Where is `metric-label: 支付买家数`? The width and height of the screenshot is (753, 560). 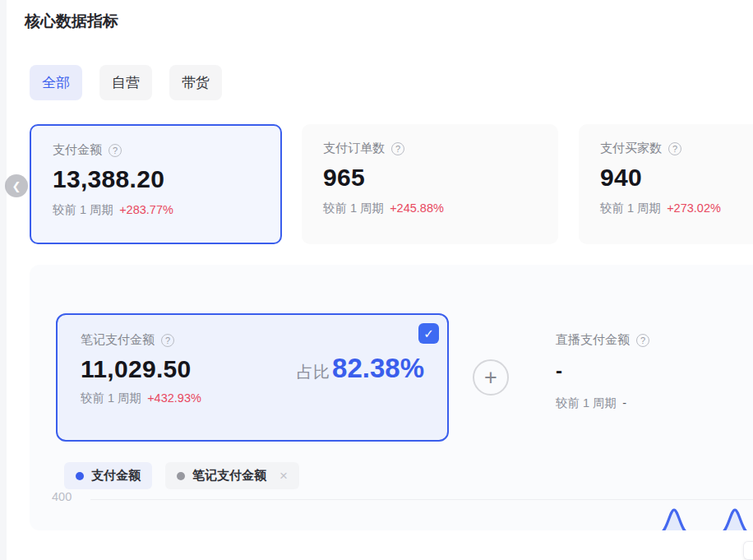 metric-label: 支付买家数 is located at coordinates (631, 148).